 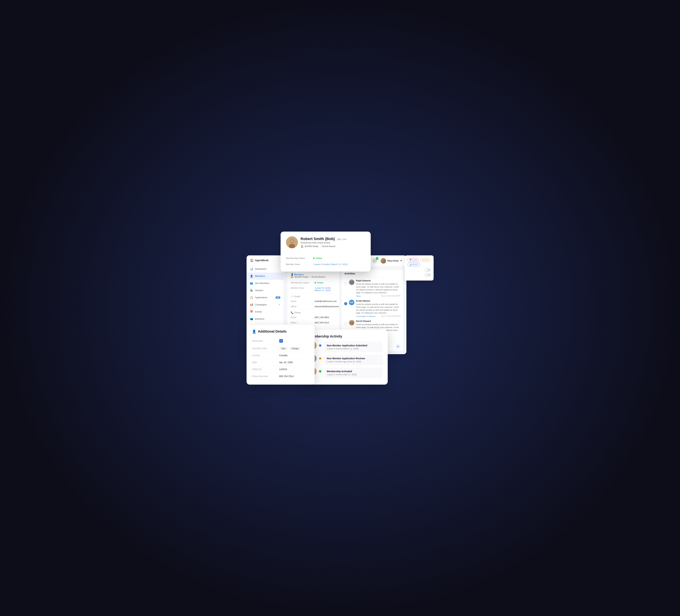 I want to click on phone-section-icon: 📞, so click(x=292, y=312).